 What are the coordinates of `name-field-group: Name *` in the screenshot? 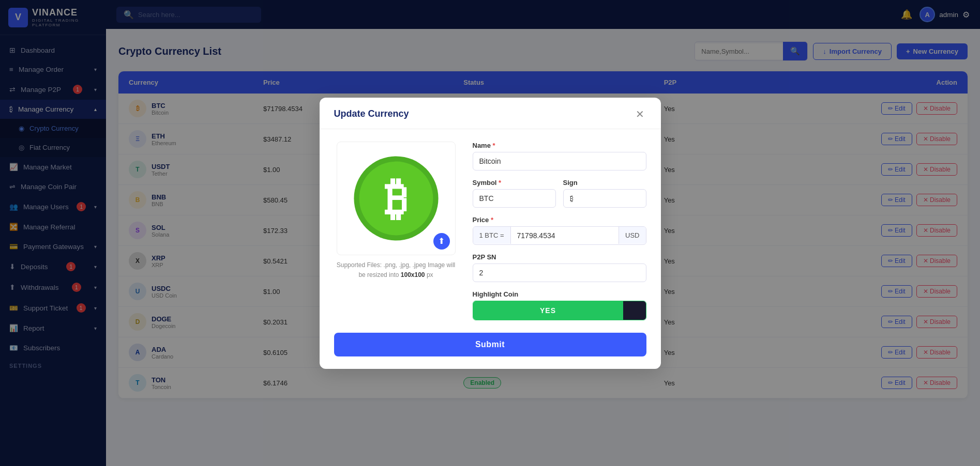 It's located at (560, 156).